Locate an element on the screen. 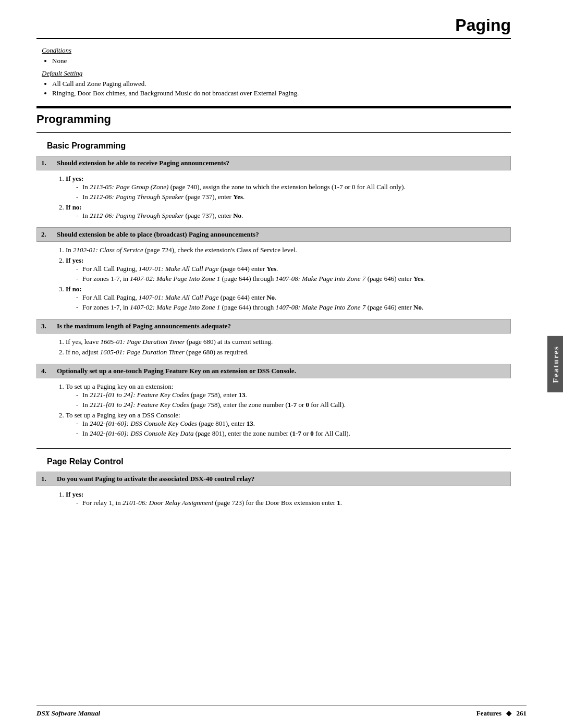 The height and width of the screenshot is (728, 563). answer-4-step-1-list: In 2121-[01 to 24]: Feature Key Codes (p… is located at coordinates (293, 400).